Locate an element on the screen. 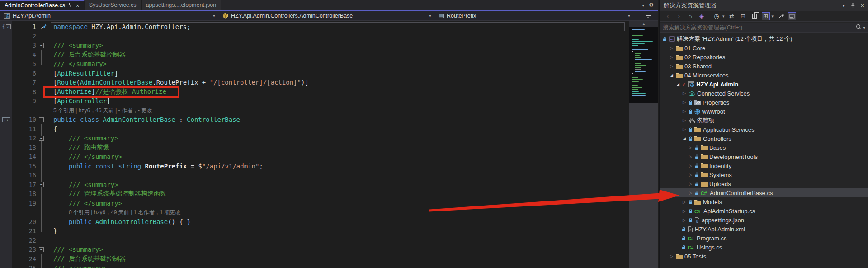 This screenshot has width=868, height=268. collapse-all-button: ⊟ is located at coordinates (743, 16).